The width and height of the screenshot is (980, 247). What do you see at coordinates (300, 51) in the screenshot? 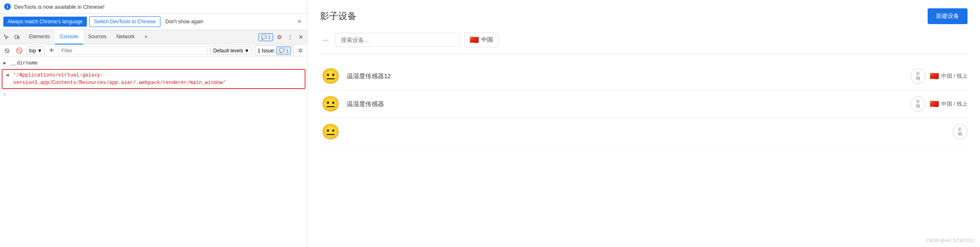
I see `console-settings-button: ⚙` at bounding box center [300, 51].